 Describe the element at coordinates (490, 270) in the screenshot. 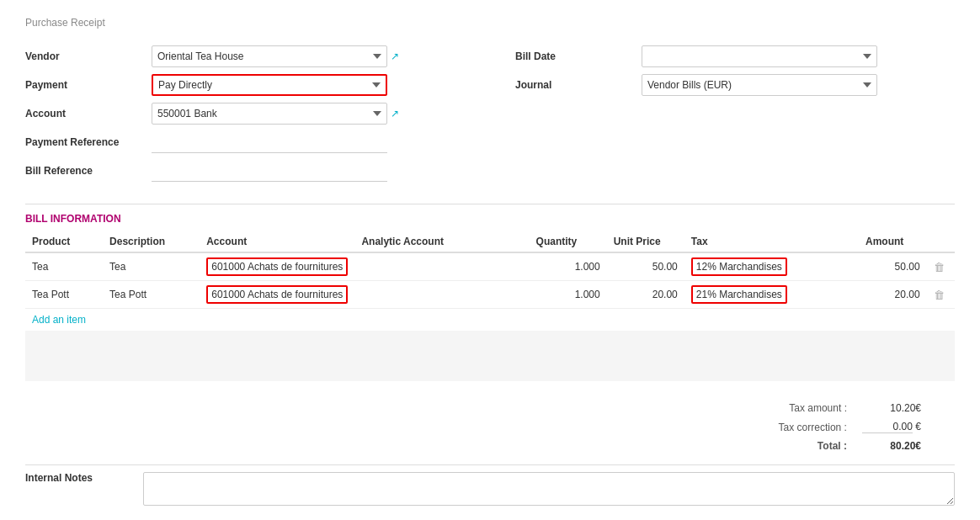

I see `bill-table: Product Description Account Analytic Acc…` at that location.